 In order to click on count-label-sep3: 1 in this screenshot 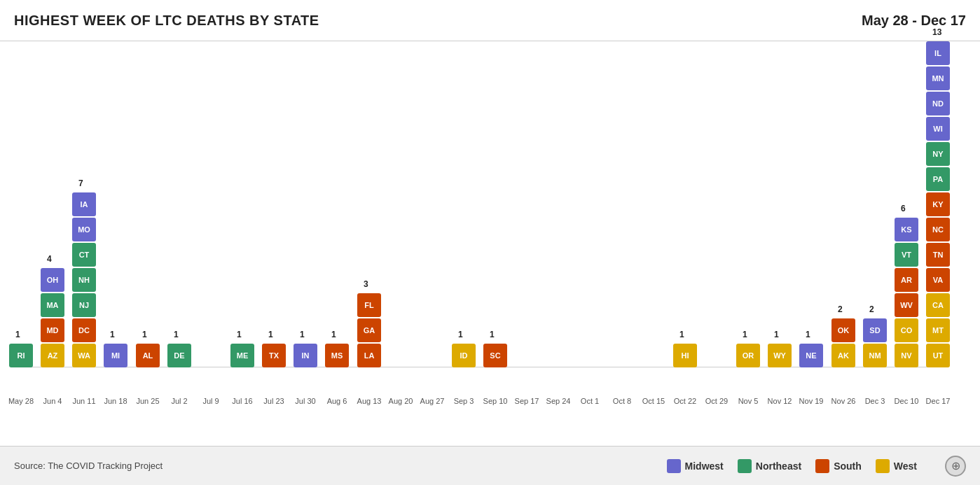, I will do `click(461, 335)`.